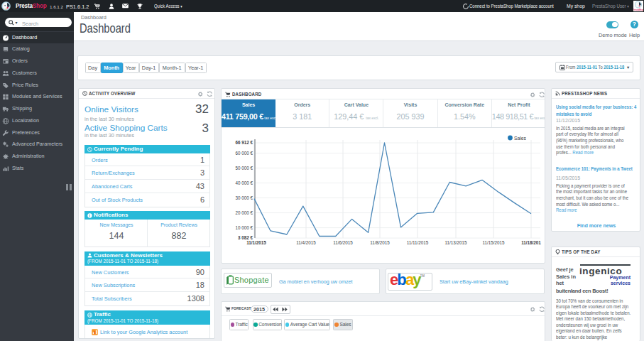  What do you see at coordinates (244, 212) in the screenshot?
I see `svg-text: 20 000 €` at bounding box center [244, 212].